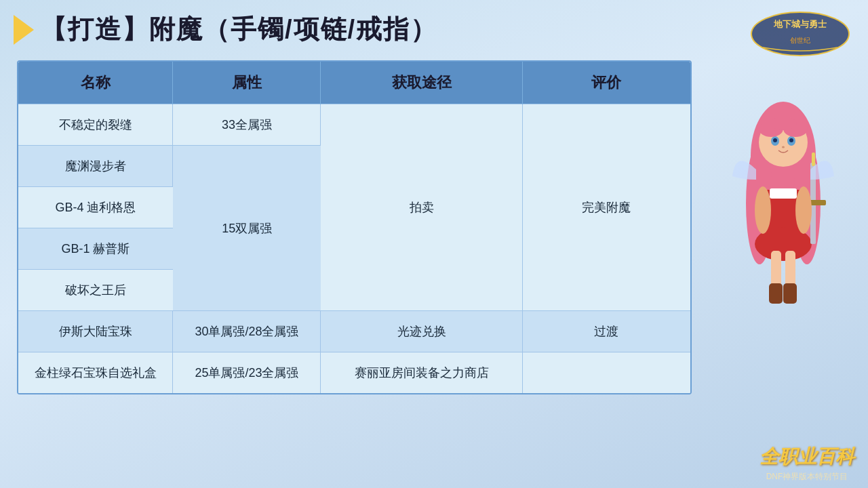  I want to click on logo-svg: 地下城与勇士 创世纪, so click(800, 34).